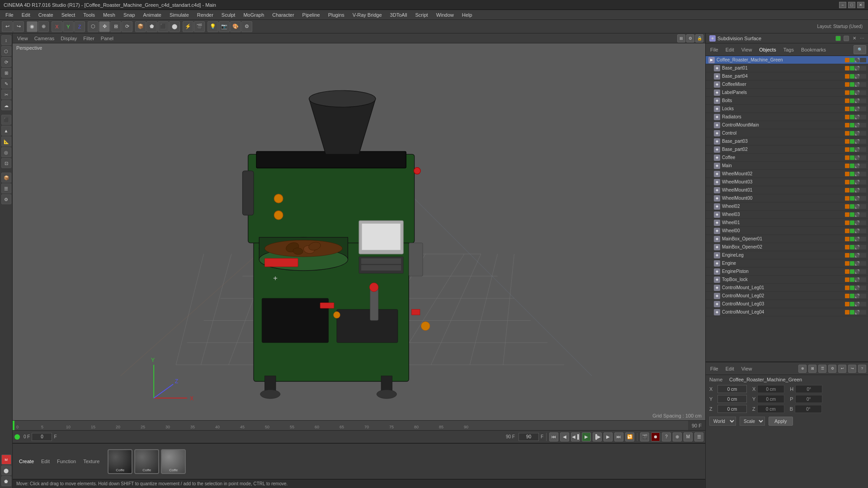 This screenshot has height=488, width=868. I want to click on menubar-item-simulate: Simulate, so click(179, 15).